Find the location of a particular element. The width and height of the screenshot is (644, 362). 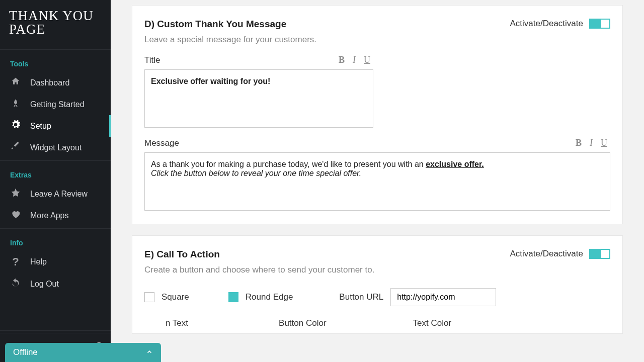

app-logo: THANK YOU PAGE is located at coordinates (55, 23).